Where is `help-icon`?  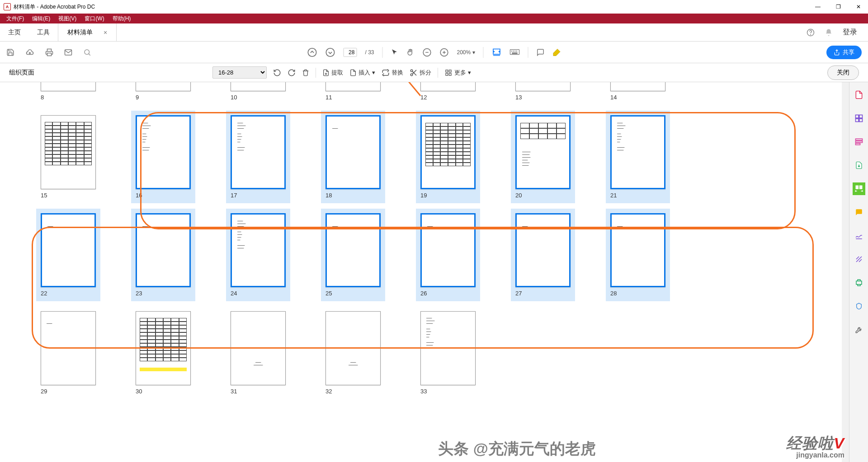 help-icon is located at coordinates (811, 33).